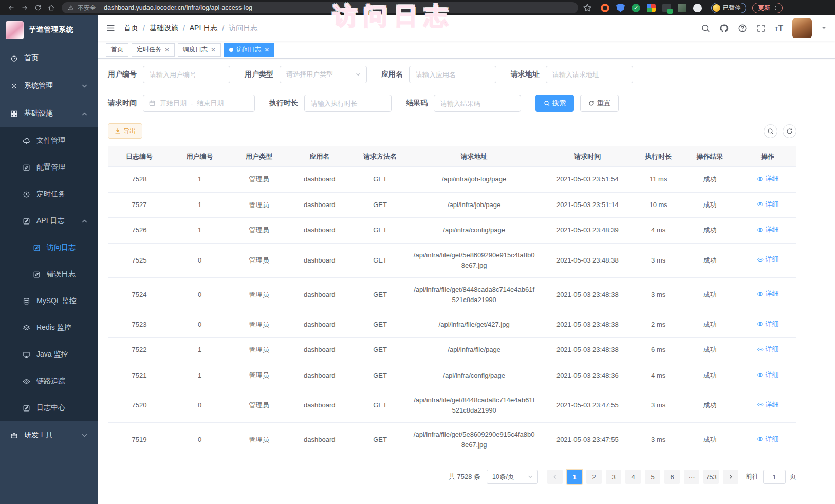 The width and height of the screenshot is (835, 504). What do you see at coordinates (49, 381) in the screenshot?
I see `sidebar-item-tracing: 链路追踪` at bounding box center [49, 381].